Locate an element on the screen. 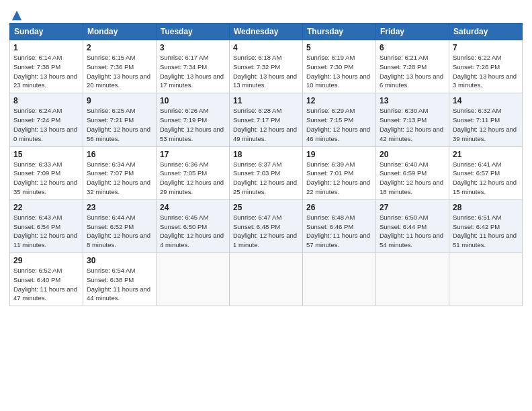  day-number: 1 is located at coordinates (46, 48).